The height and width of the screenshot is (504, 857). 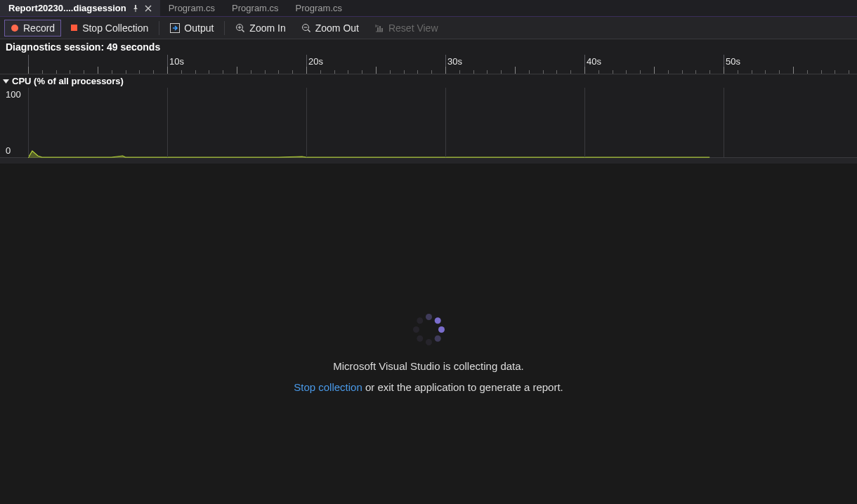 I want to click on stop-collection-link: Stop collection, so click(x=328, y=387).